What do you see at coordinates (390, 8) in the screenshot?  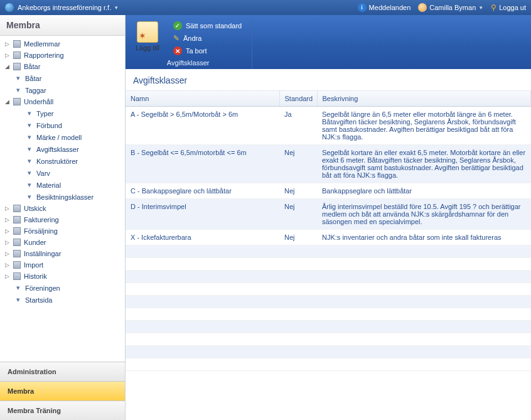 I see `messages-label: Meddelanden` at bounding box center [390, 8].